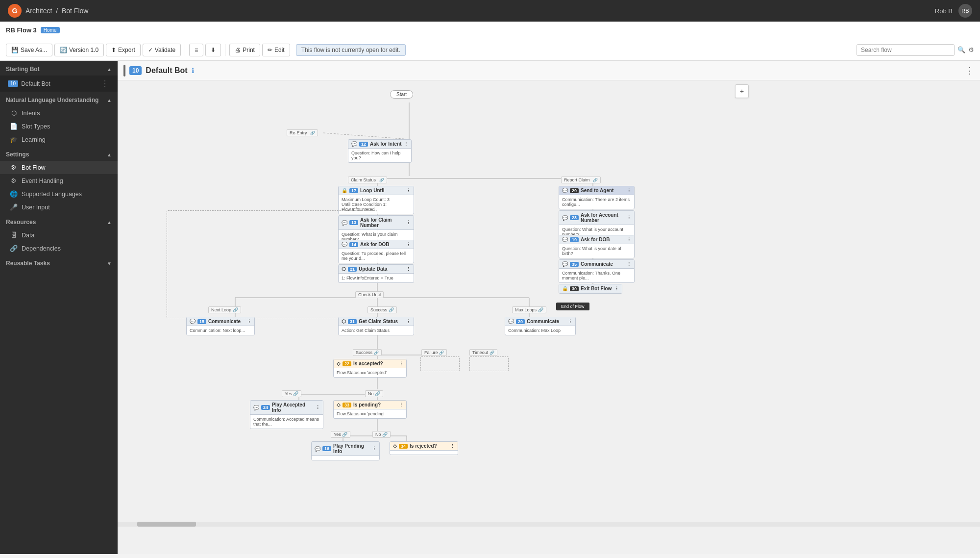  Describe the element at coordinates (409, 223) in the screenshot. I see `node13-menu: ⋮` at that location.